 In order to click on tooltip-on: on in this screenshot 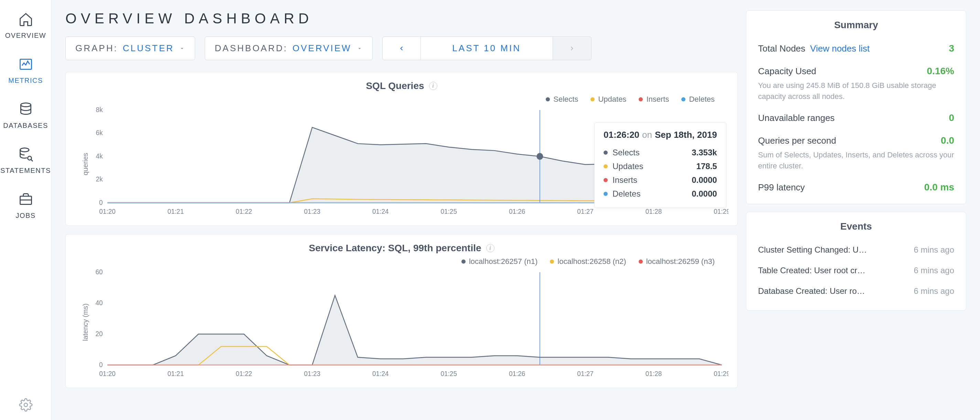, I will do `click(647, 135)`.